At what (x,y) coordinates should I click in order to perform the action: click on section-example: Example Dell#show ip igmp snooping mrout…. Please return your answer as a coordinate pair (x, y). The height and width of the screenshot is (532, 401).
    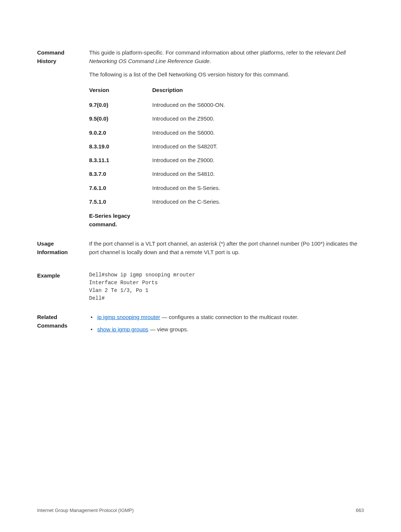
    Looking at the image, I should click on (200, 287).